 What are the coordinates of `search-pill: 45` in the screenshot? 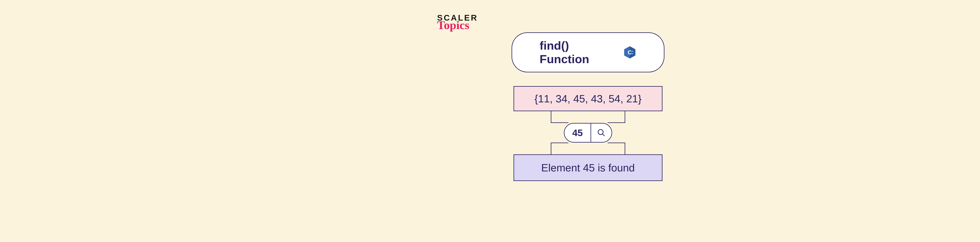 It's located at (588, 133).